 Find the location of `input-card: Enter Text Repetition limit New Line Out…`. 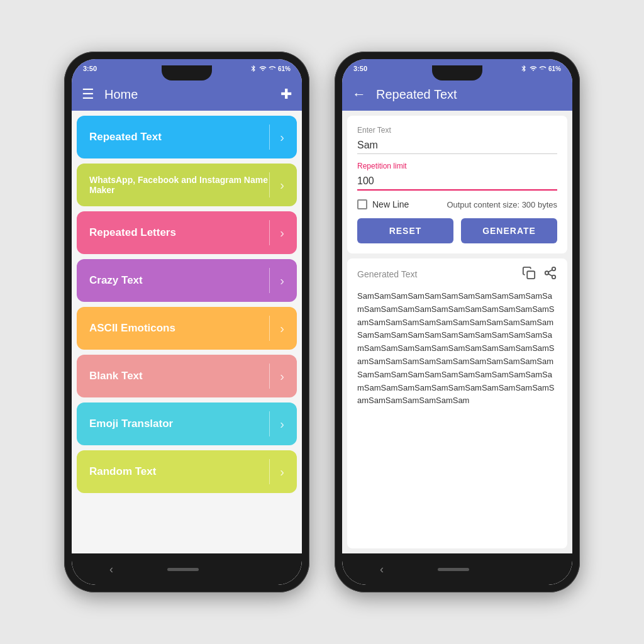

input-card: Enter Text Repetition limit New Line Out… is located at coordinates (457, 185).